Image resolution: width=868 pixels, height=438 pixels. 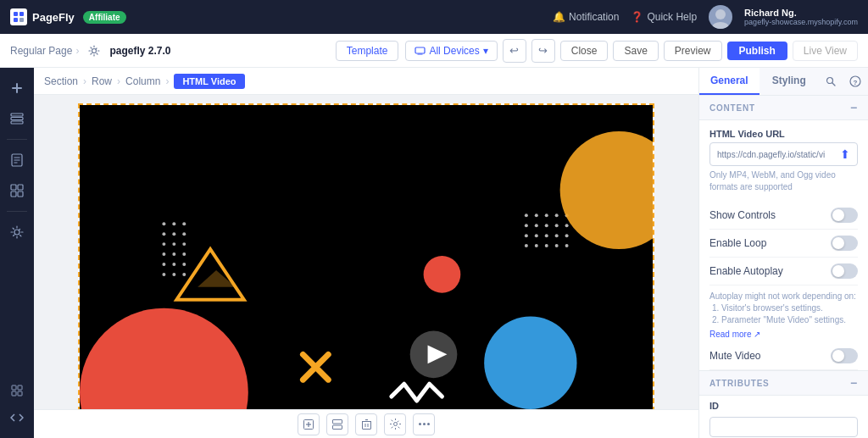 I want to click on top-nav-left: PageFly Affiliate, so click(x=68, y=17).